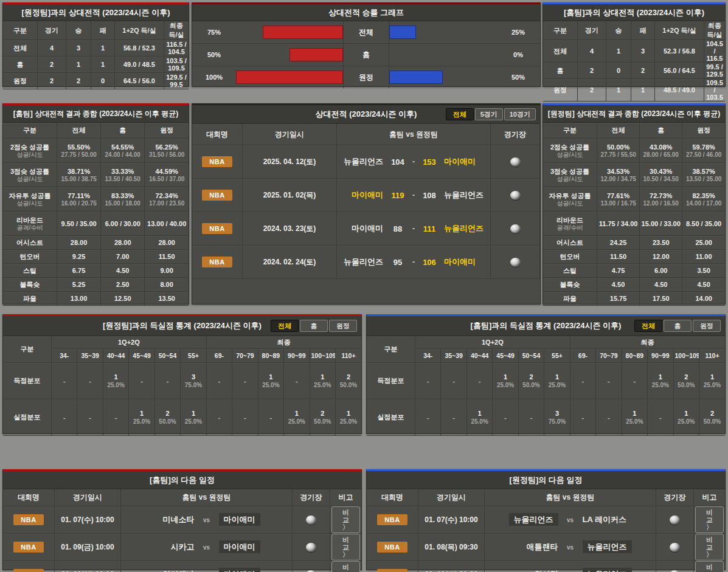  What do you see at coordinates (570, 271) in the screenshot?
I see `summary-row-label: 스틸` at bounding box center [570, 271].